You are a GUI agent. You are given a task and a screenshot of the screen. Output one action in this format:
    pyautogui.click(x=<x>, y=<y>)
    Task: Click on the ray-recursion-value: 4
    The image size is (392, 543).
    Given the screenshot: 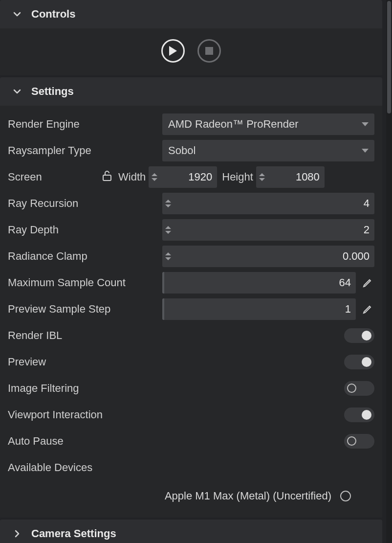 What is the action you would take?
    pyautogui.click(x=273, y=204)
    